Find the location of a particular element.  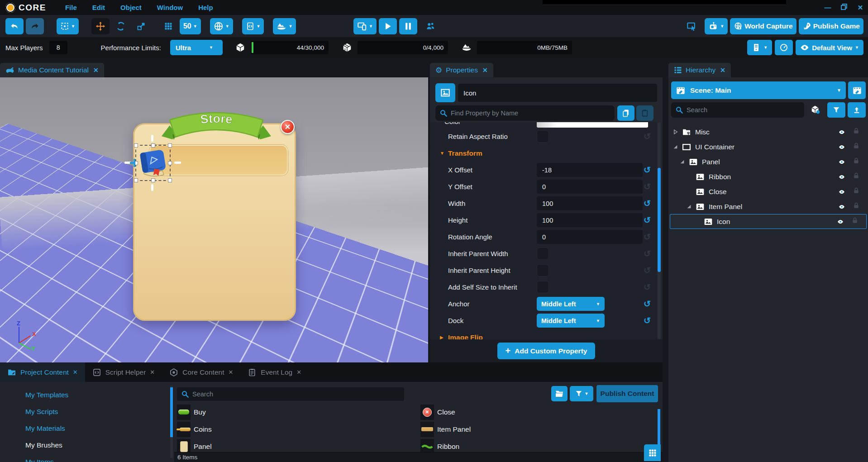

scene-settings-button is located at coordinates (857, 90).